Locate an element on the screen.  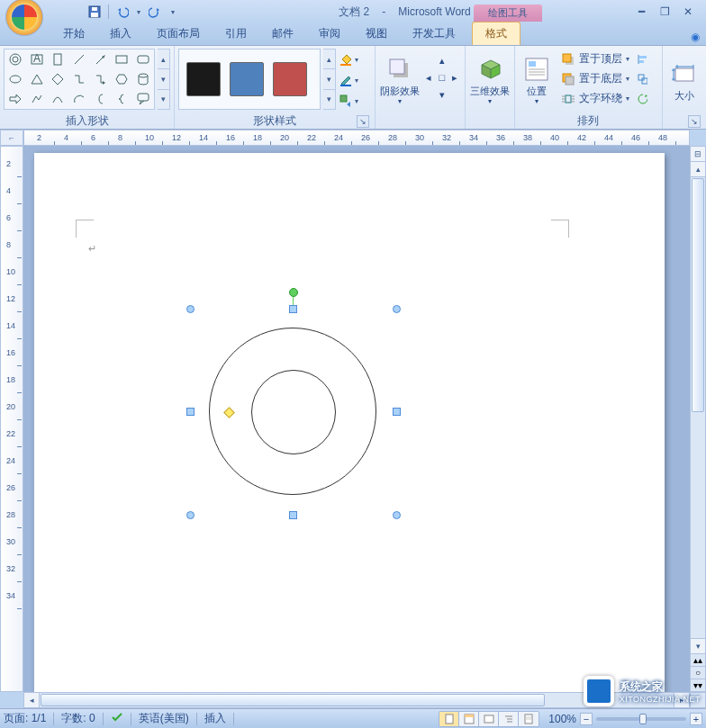
selected-shape is located at coordinates (294, 412).